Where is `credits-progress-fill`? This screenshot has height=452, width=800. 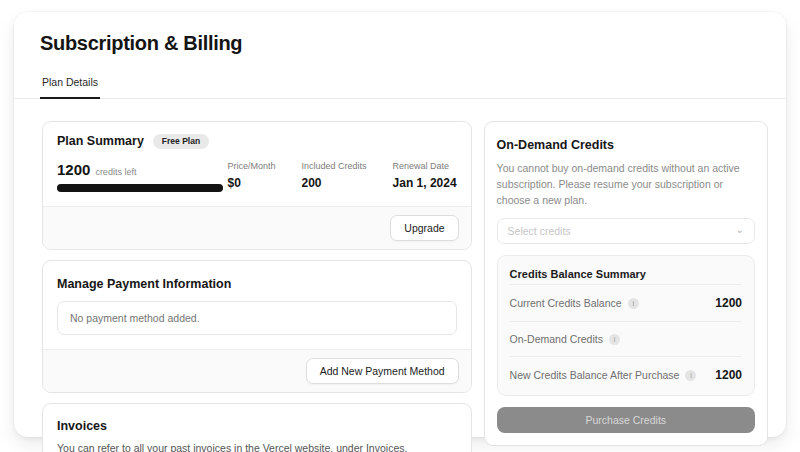
credits-progress-fill is located at coordinates (140, 188).